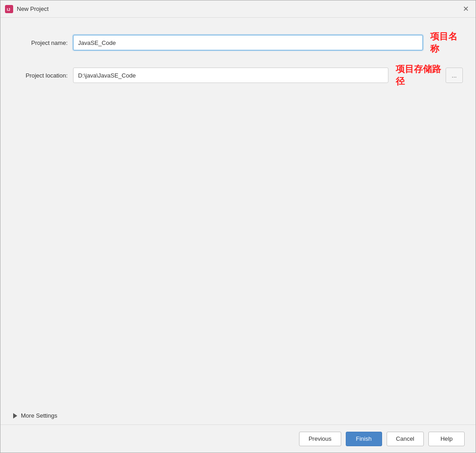 The width and height of the screenshot is (476, 453). Describe the element at coordinates (39, 415) in the screenshot. I see `more-settings-label: More Settings` at that location.